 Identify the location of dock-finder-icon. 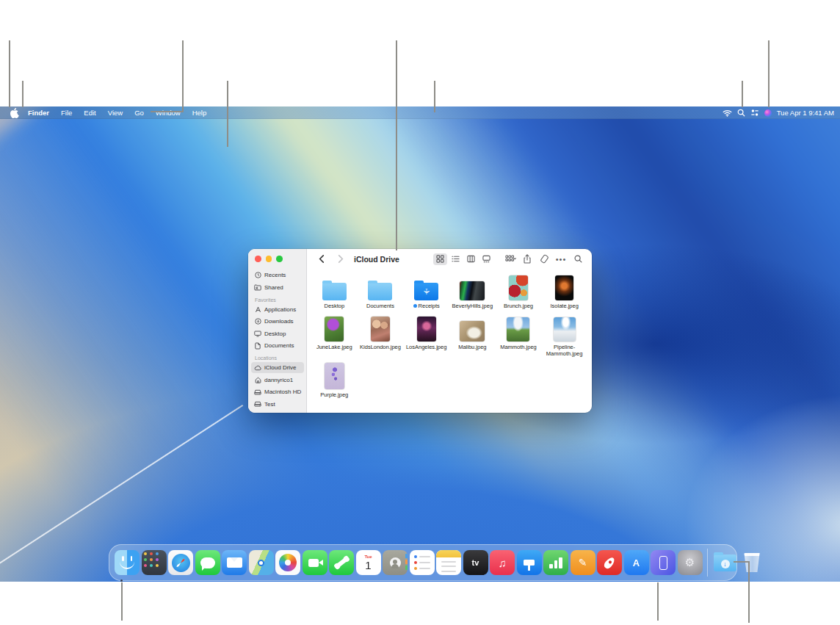
(127, 563).